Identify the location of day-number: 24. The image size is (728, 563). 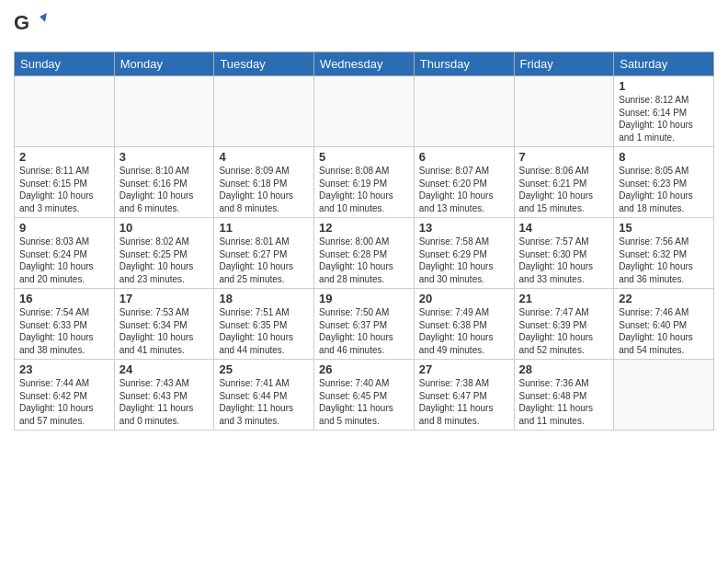
(165, 370).